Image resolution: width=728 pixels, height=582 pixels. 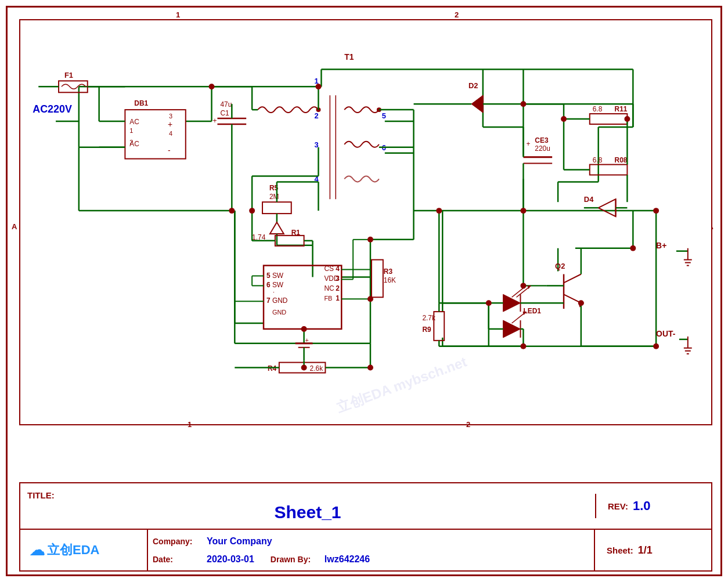 I want to click on top-marker-1: 1, so click(x=178, y=15).